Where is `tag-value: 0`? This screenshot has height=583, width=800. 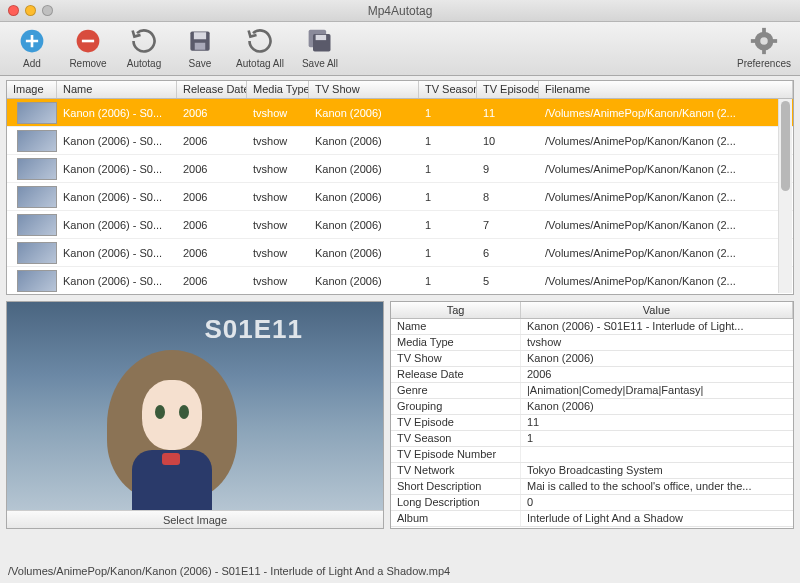 tag-value: 0 is located at coordinates (657, 502).